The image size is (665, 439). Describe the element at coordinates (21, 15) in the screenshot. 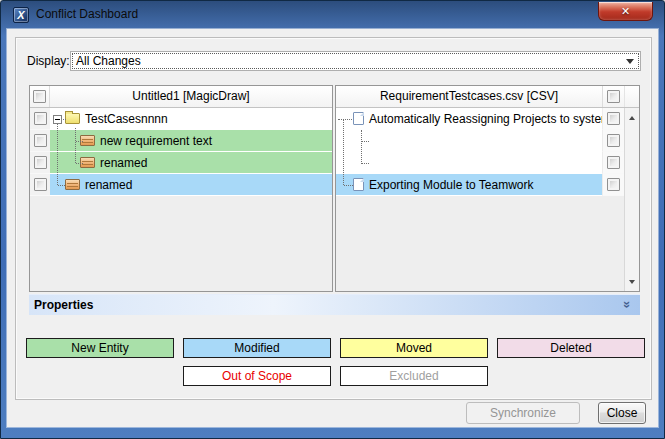

I see `magicdraw-app-icon: X` at that location.